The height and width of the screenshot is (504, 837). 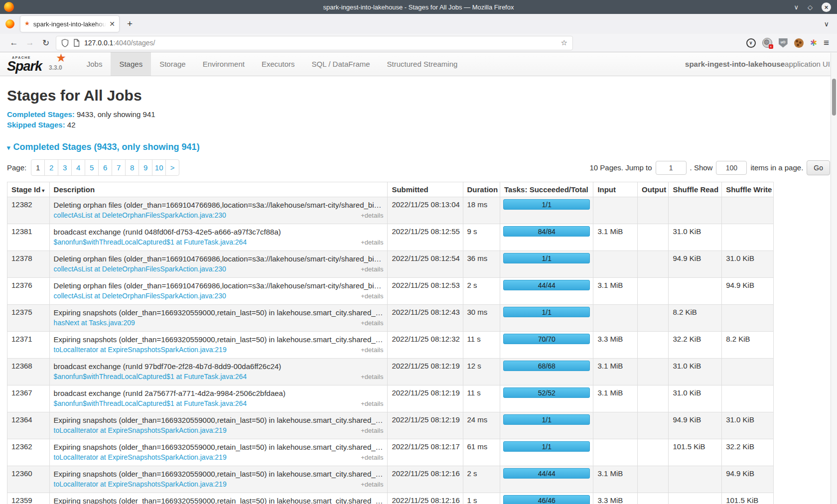 I want to click on browser-tab: ★ spark-ingest-into-lakehous ✕, so click(x=70, y=24).